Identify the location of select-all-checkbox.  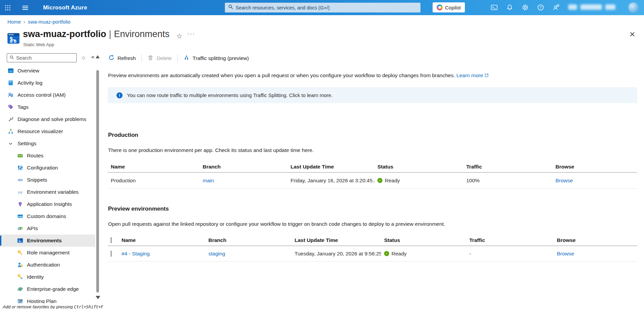
(111, 240).